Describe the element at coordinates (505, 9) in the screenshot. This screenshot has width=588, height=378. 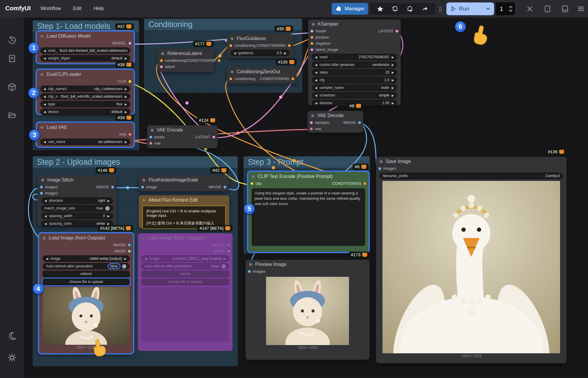
I see `batch-count-stepper: 1` at that location.